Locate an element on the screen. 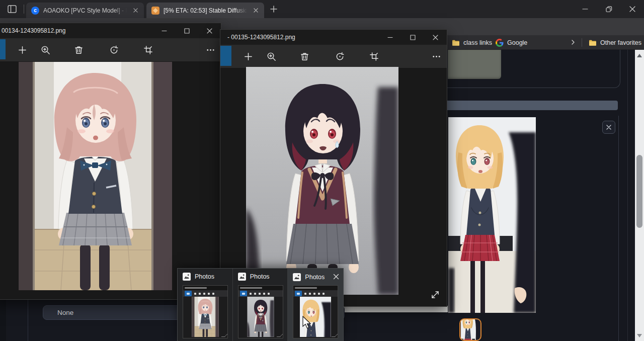  generated-image is located at coordinates (492, 215).